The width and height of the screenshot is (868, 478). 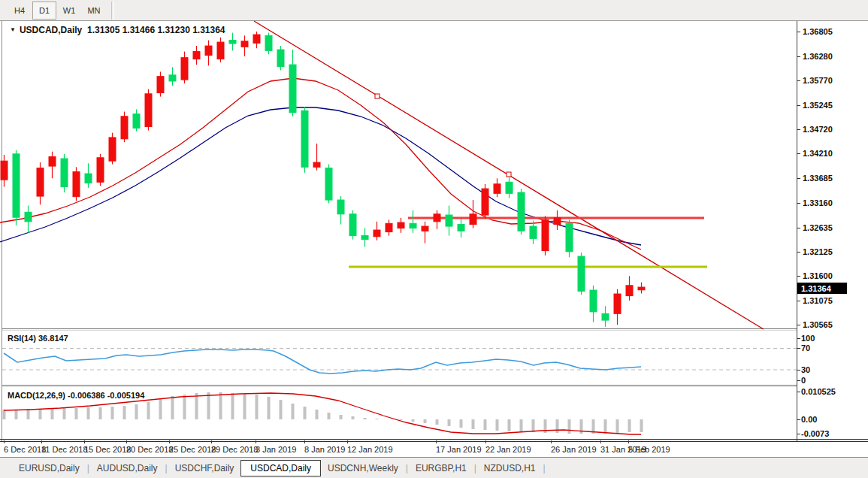 What do you see at coordinates (107, 449) in the screenshot?
I see `time-axis-label: 15 Dec 2018` at bounding box center [107, 449].